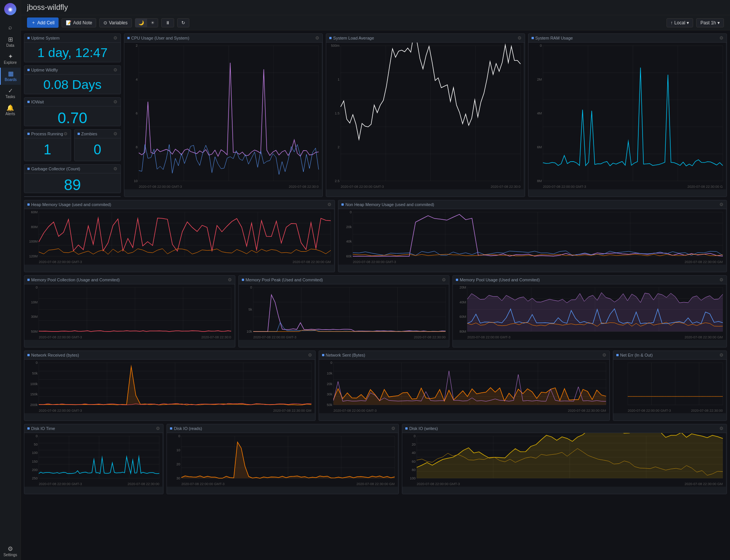 This screenshot has width=730, height=560. What do you see at coordinates (532, 237) in the screenshot?
I see `nonheap-chart` at bounding box center [532, 237].